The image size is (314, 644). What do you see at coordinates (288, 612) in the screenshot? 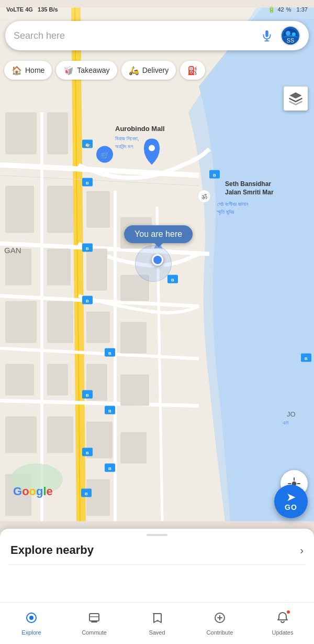
I see `updates-notification-badge` at bounding box center [288, 612].